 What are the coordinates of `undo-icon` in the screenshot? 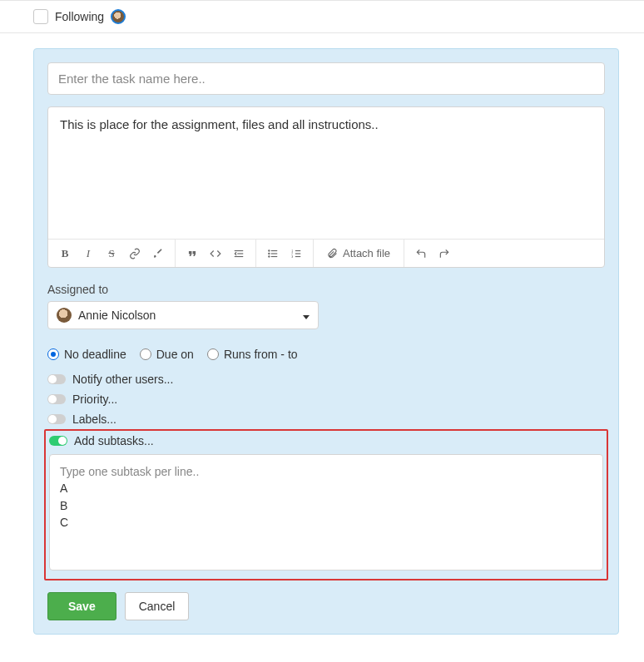 It's located at (421, 254).